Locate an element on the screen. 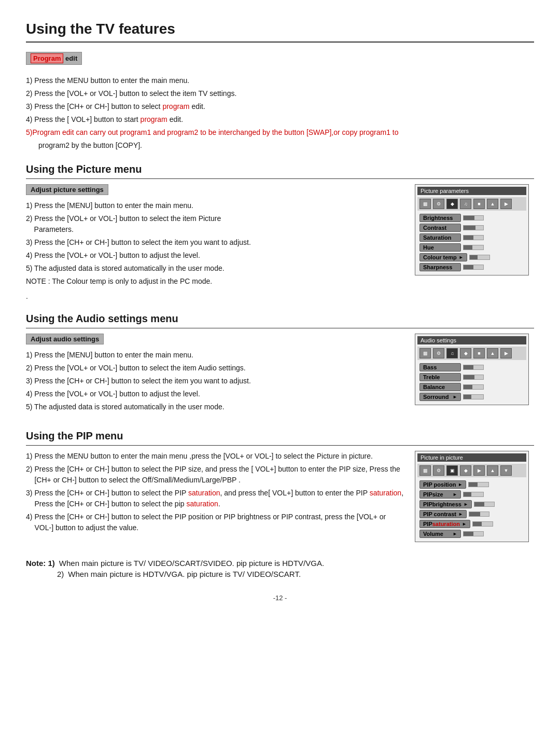 The height and width of the screenshot is (746, 560). picture-mockup-items: Brightness Contrast Saturation Hue is located at coordinates (472, 243).